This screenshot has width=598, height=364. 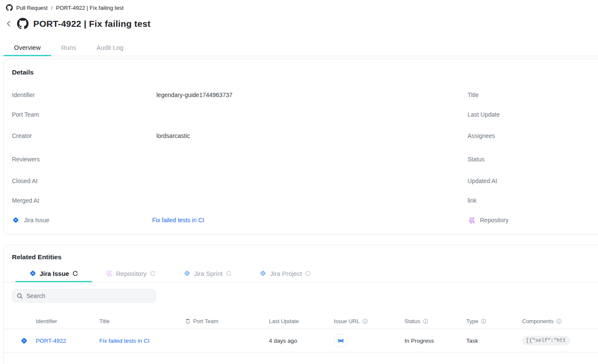 What do you see at coordinates (26, 201) in the screenshot?
I see `field-merged-at: Merged At` at bounding box center [26, 201].